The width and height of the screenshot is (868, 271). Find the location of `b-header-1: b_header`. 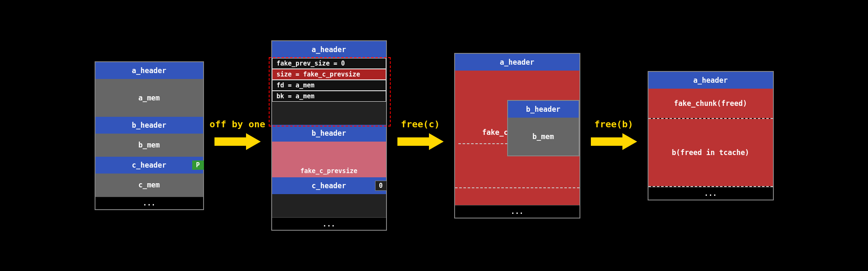

b-header-1: b_header is located at coordinates (149, 125).